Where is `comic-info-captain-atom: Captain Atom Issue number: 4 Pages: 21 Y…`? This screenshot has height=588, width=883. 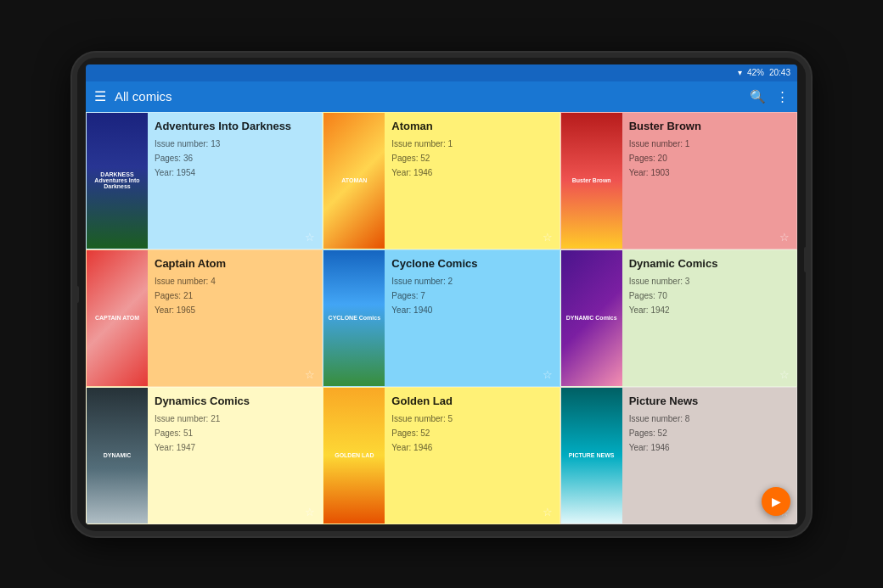
comic-info-captain-atom: Captain Atom Issue number: 4 Pages: 21 Y… is located at coordinates (234, 318).